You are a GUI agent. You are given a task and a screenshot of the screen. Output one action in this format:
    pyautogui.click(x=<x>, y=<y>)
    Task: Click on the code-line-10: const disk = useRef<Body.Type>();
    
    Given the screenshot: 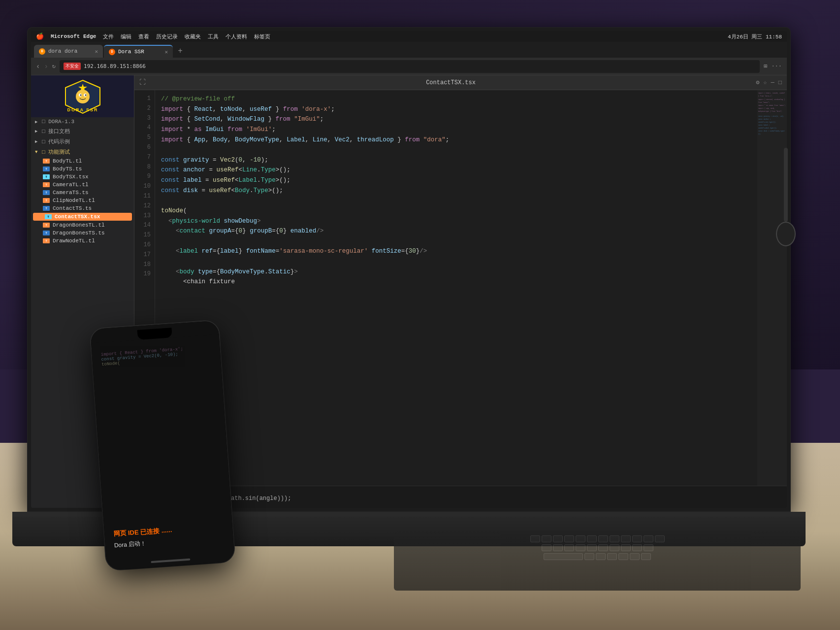 What is the action you would take?
    pyautogui.click(x=456, y=191)
    